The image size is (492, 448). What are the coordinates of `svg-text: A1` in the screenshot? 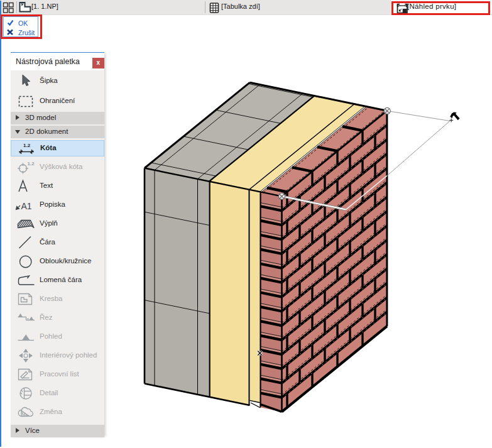 It's located at (26, 206).